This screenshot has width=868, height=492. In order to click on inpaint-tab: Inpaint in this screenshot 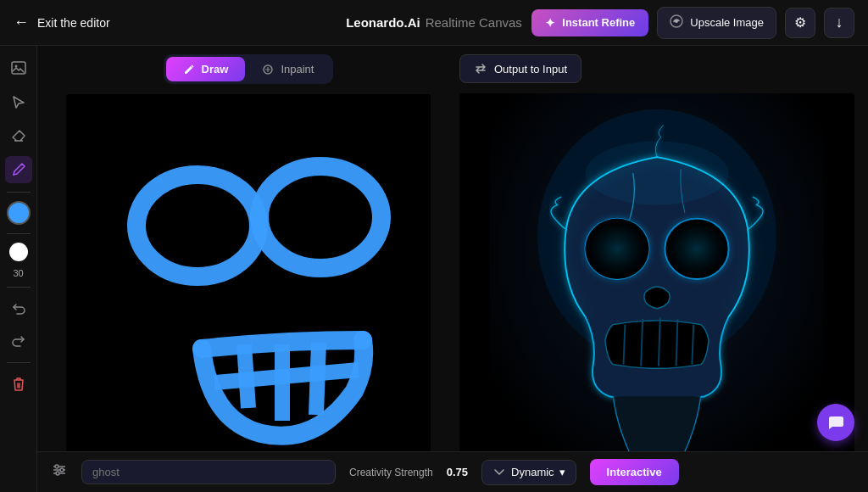, I will do `click(288, 70)`.